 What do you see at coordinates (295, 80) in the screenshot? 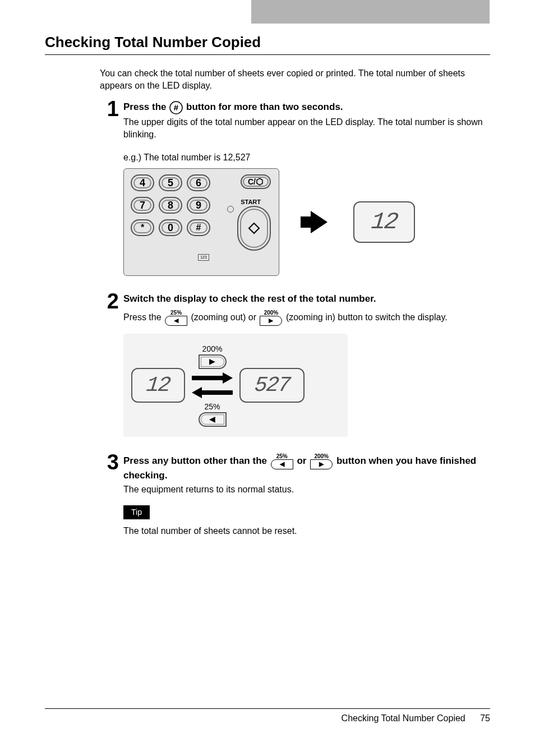
I see `intro-text: You can check the total number of sheets…` at bounding box center [295, 80].